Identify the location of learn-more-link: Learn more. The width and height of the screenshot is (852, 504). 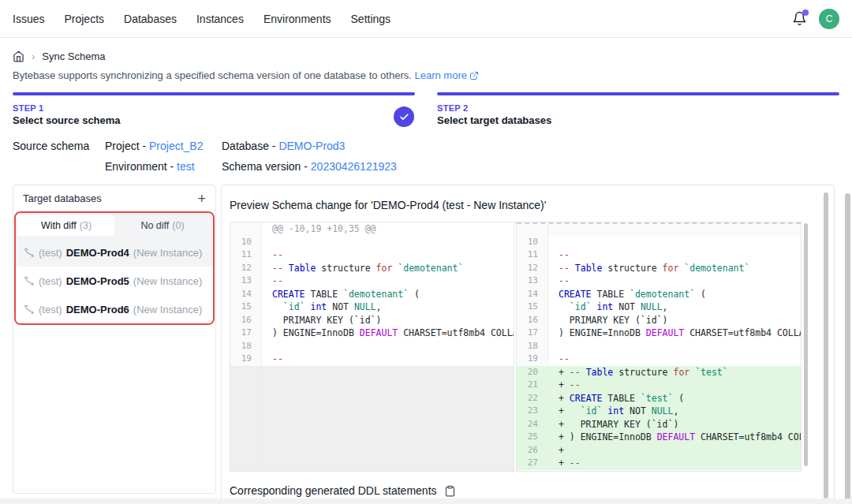
(447, 76).